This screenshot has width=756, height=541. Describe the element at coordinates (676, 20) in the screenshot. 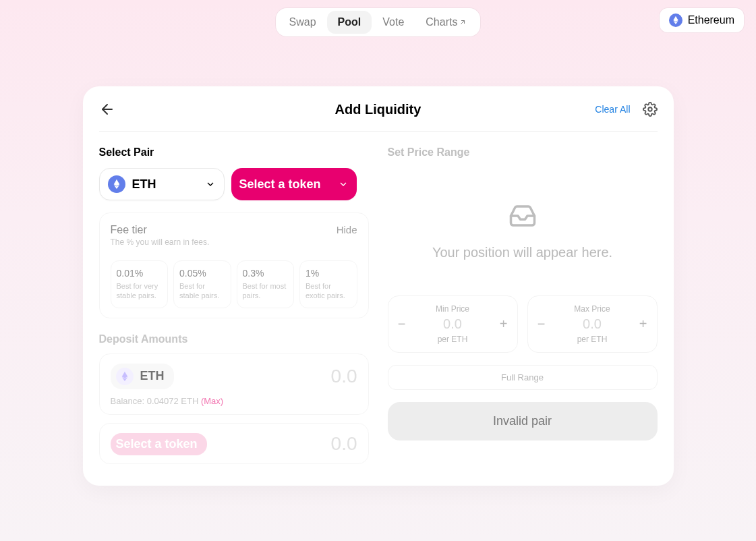

I see `ethereum-icon` at that location.